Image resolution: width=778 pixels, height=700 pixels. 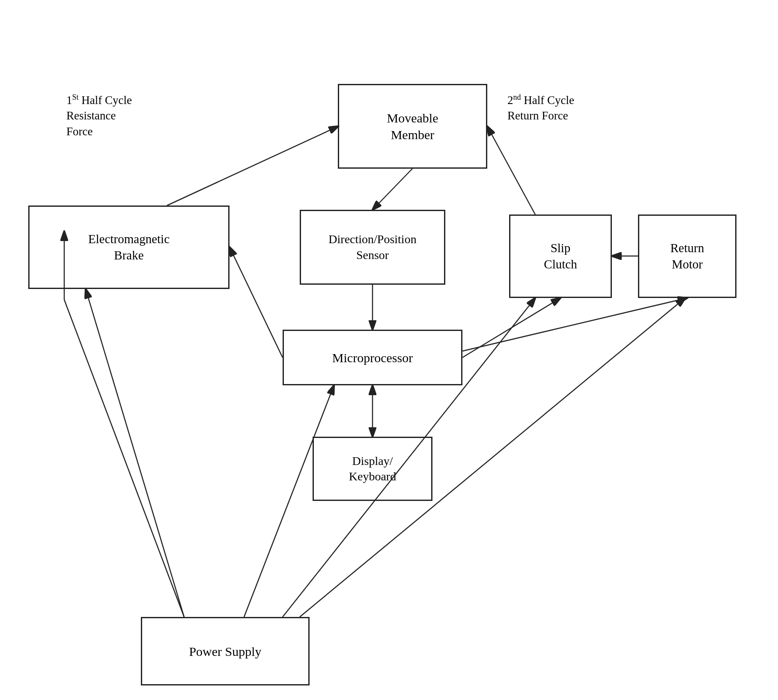 I want to click on microprocessor-box: Microprocessor, so click(x=373, y=357).